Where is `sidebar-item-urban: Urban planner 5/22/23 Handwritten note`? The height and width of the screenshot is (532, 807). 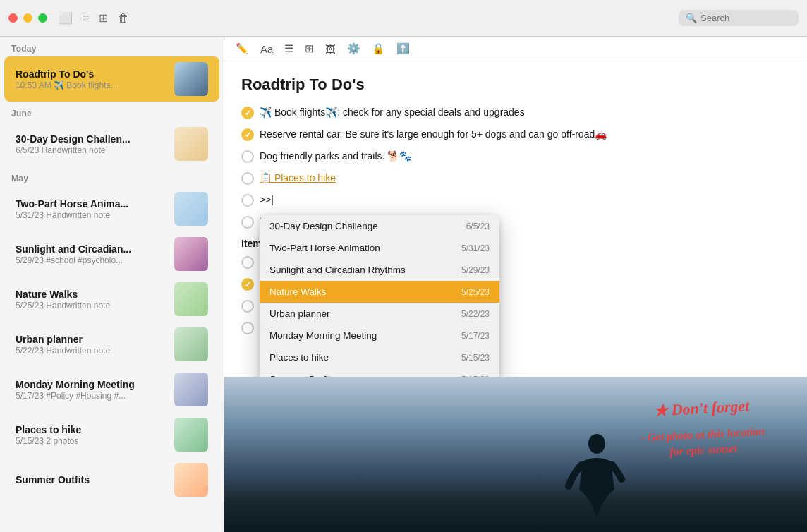
sidebar-item-urban: Urban planner 5/22/23 Handwritten note is located at coordinates (111, 344).